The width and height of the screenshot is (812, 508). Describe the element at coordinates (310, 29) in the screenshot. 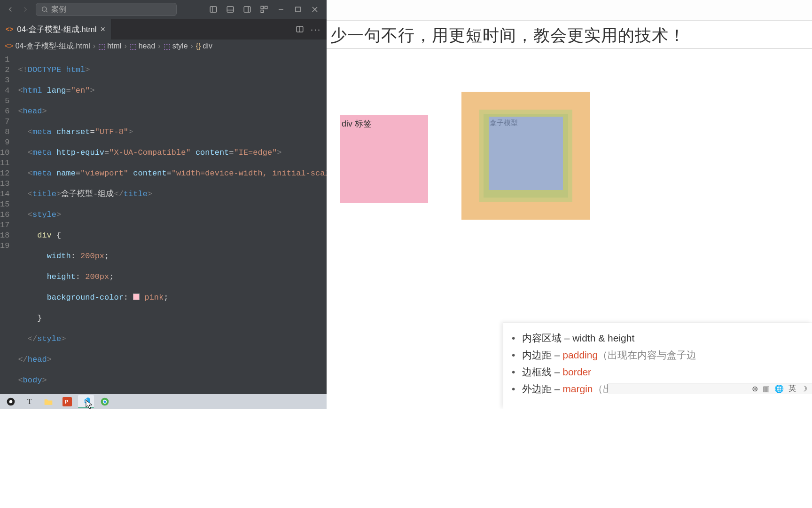

I see `tab-actions: ···` at that location.